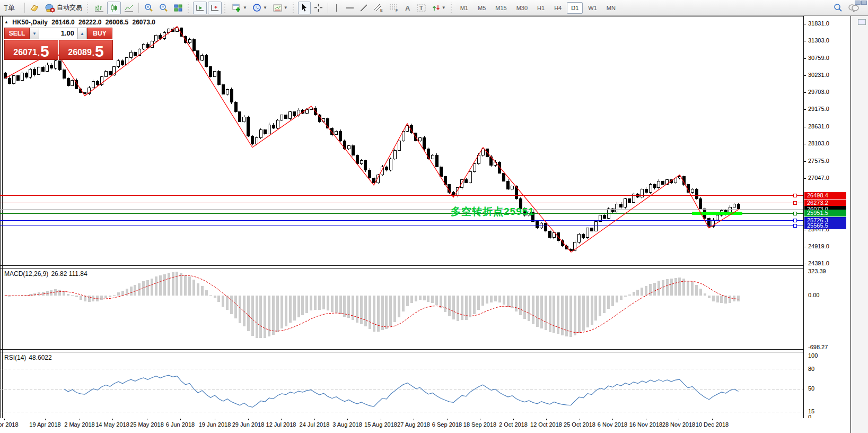 The image size is (868, 433). Describe the element at coordinates (31, 50) in the screenshot. I see `sell-price: 26071.5` at that location.